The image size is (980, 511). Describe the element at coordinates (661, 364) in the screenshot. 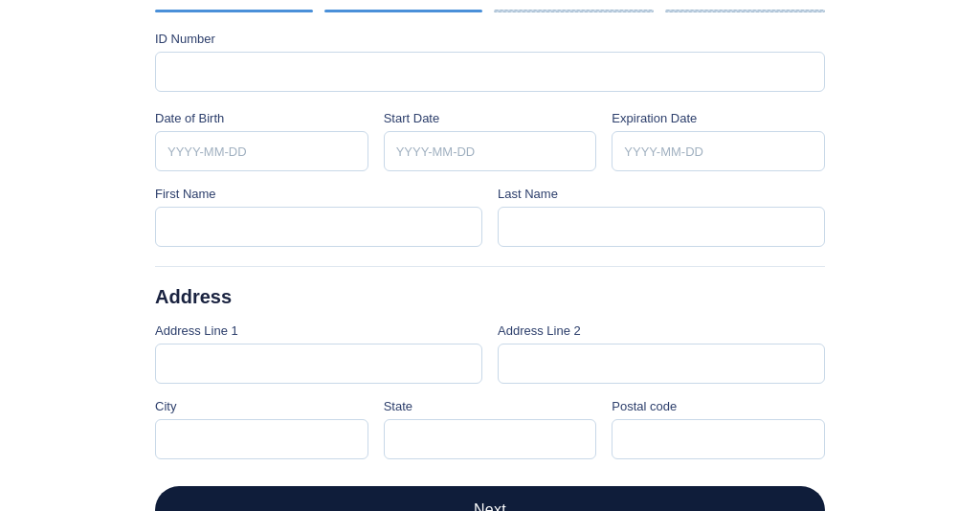

I see `address-line2-input` at that location.